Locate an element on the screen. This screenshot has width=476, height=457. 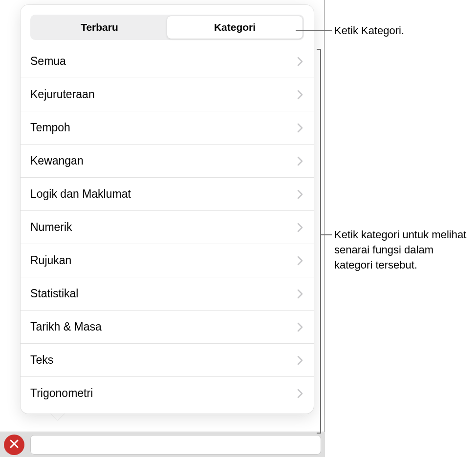
segmented-control: Terbaru Kategori is located at coordinates (167, 27).